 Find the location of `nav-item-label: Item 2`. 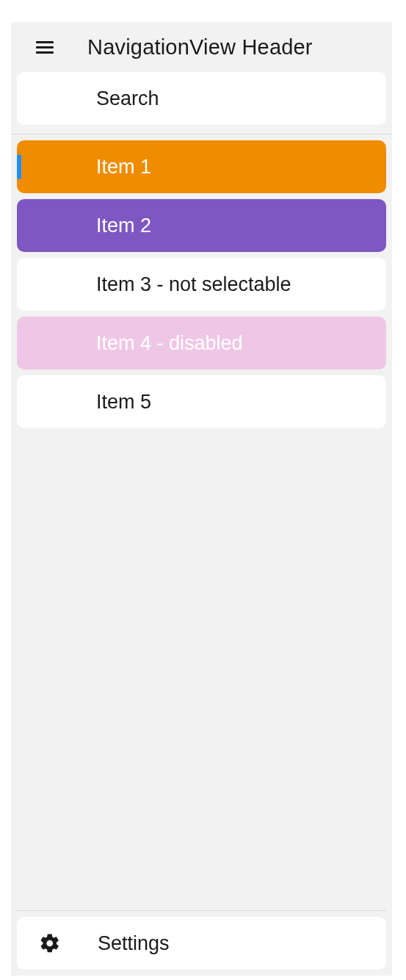

nav-item-label: Item 2 is located at coordinates (123, 226).